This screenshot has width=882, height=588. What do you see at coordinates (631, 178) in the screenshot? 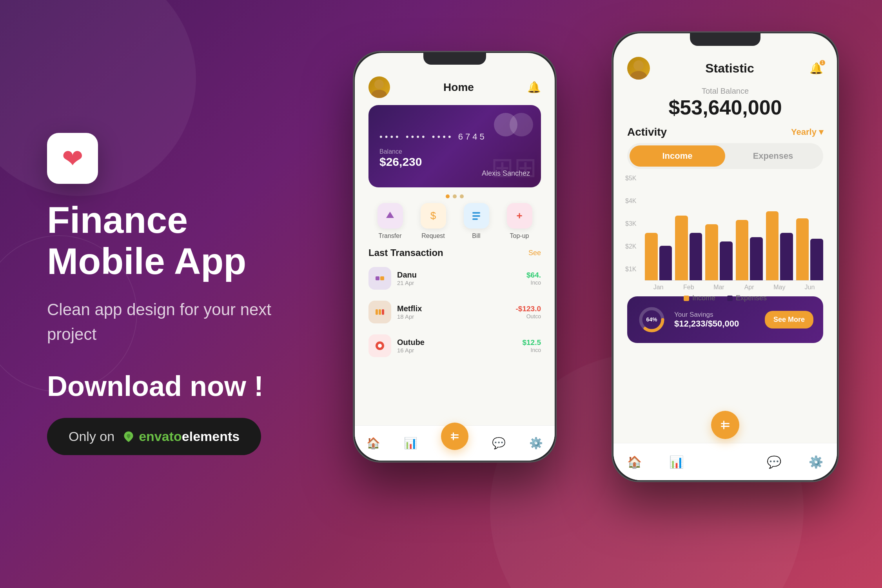
I see `y-label-5k: $5K` at bounding box center [631, 178].